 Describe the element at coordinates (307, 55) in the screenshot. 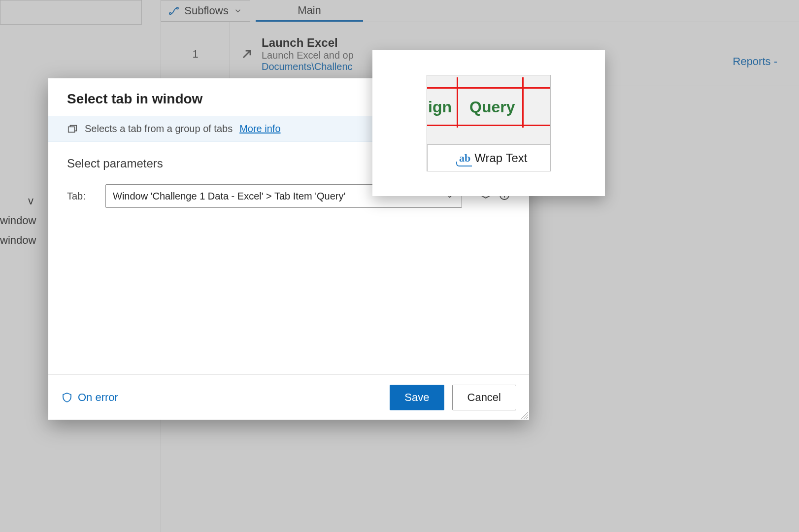

I see `step-subtitle: Launch Excel and op` at that location.